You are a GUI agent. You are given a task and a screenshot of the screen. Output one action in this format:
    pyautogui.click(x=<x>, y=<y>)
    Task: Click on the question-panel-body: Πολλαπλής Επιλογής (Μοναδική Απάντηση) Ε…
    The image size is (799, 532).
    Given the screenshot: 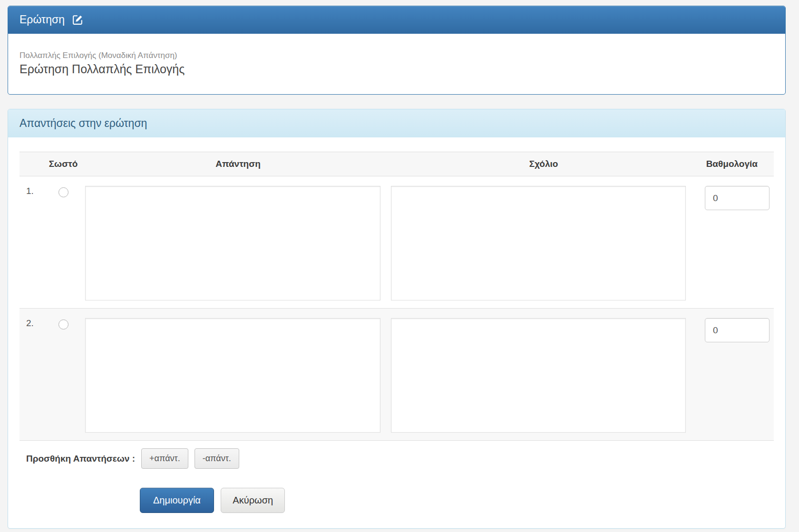 What is the action you would take?
    pyautogui.click(x=397, y=64)
    